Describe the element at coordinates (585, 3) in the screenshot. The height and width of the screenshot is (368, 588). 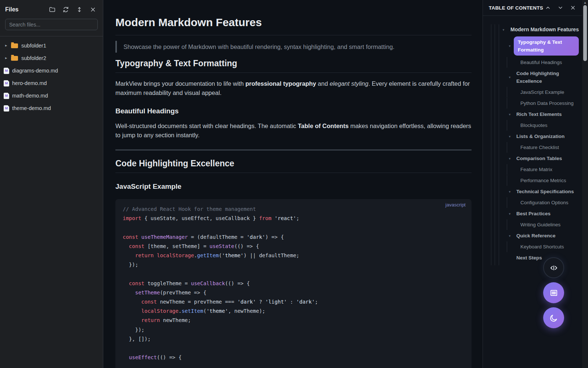
I see `scroll-up-arrow-icon` at that location.